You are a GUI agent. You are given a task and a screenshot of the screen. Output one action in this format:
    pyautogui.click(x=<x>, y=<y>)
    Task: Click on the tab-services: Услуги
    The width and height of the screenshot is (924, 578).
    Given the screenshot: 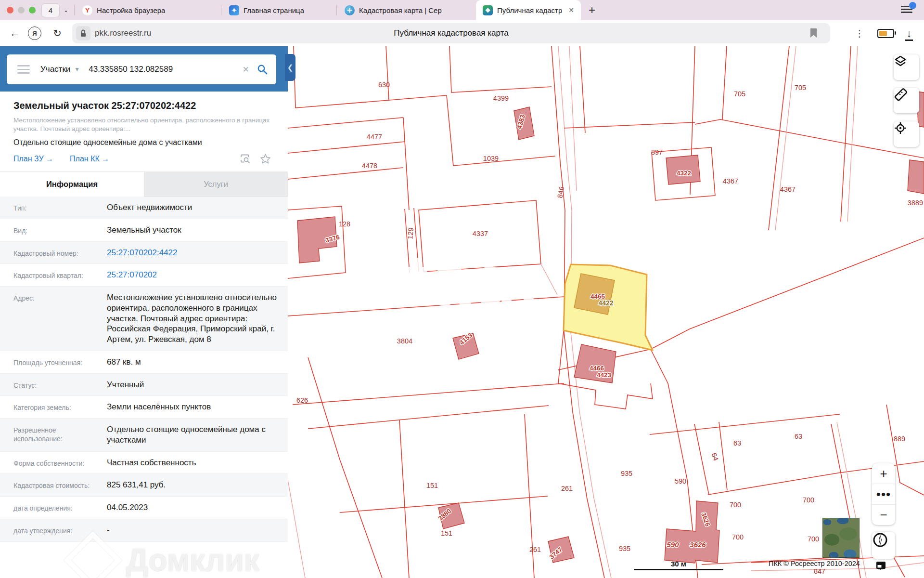 What is the action you would take?
    pyautogui.click(x=216, y=184)
    